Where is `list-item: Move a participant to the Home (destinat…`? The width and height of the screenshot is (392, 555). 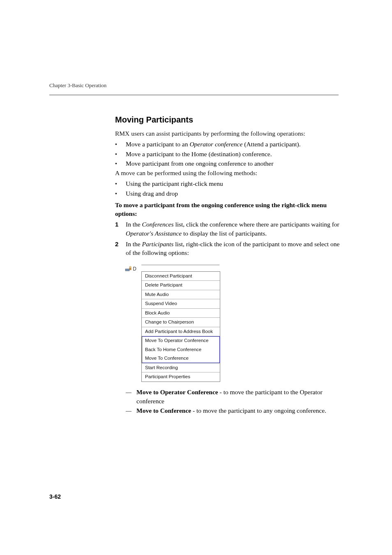
list-item: Move a participant to the Home (destinat… is located at coordinates (229, 154).